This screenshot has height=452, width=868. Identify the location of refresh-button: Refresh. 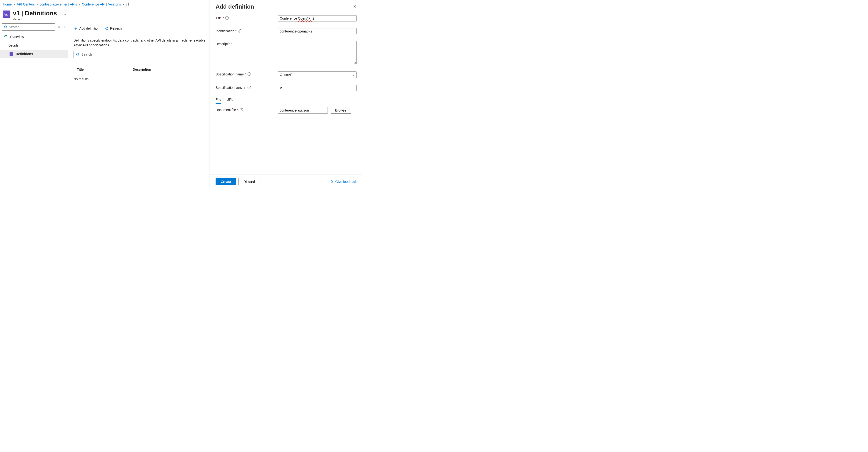
(113, 28).